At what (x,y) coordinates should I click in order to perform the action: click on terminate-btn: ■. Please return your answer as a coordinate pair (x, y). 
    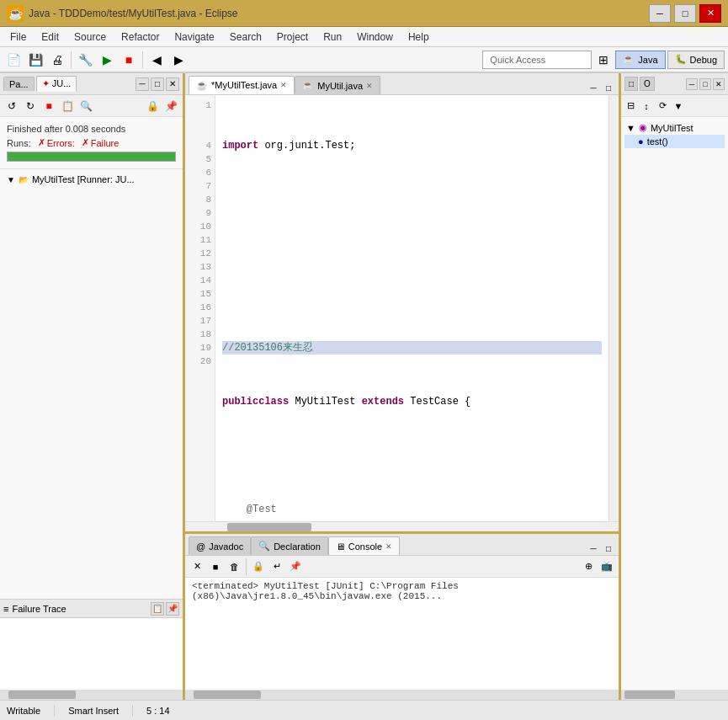
    Looking at the image, I should click on (215, 567).